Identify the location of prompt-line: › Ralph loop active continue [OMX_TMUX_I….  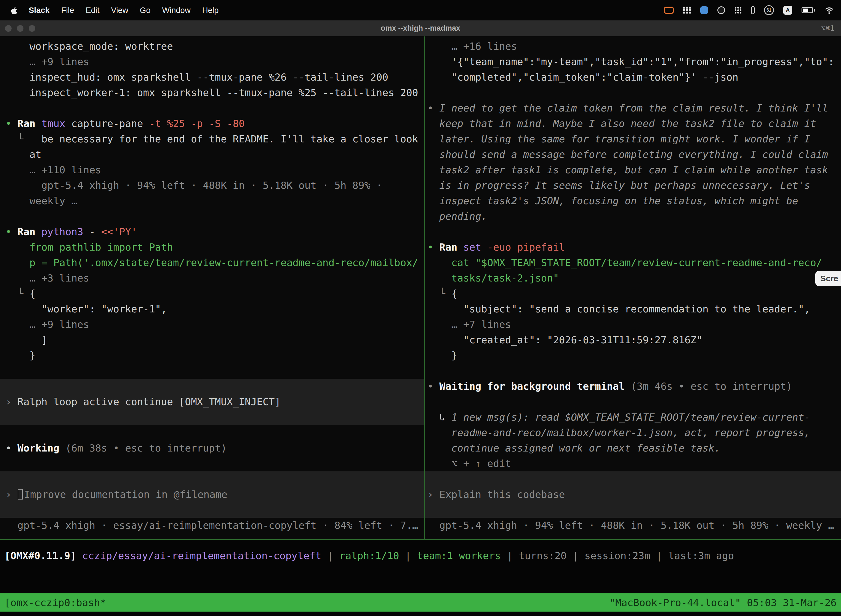
(212, 402).